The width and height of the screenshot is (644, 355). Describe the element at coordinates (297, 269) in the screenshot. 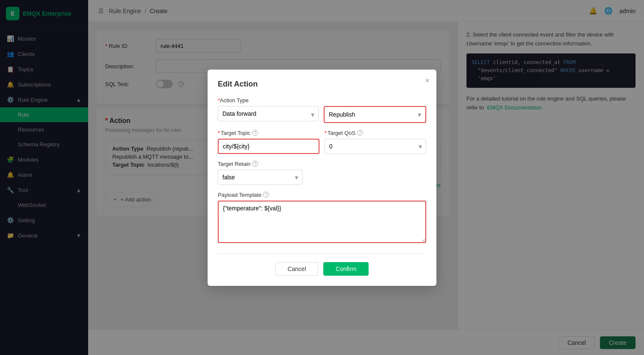

I see `modal-cancel-button: Cancel` at that location.